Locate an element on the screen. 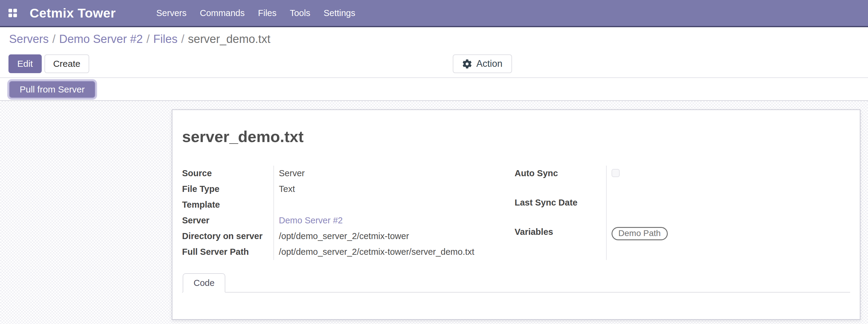 Image resolution: width=868 pixels, height=324 pixels. tab-code: Code is located at coordinates (204, 283).